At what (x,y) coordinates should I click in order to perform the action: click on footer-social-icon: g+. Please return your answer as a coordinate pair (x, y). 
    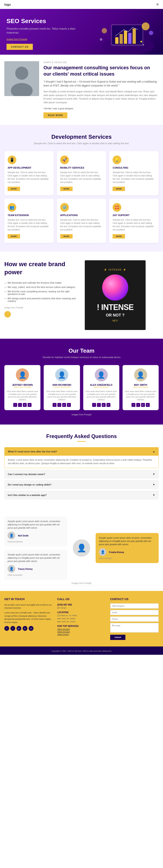
    Looking at the image, I should click on (19, 628).